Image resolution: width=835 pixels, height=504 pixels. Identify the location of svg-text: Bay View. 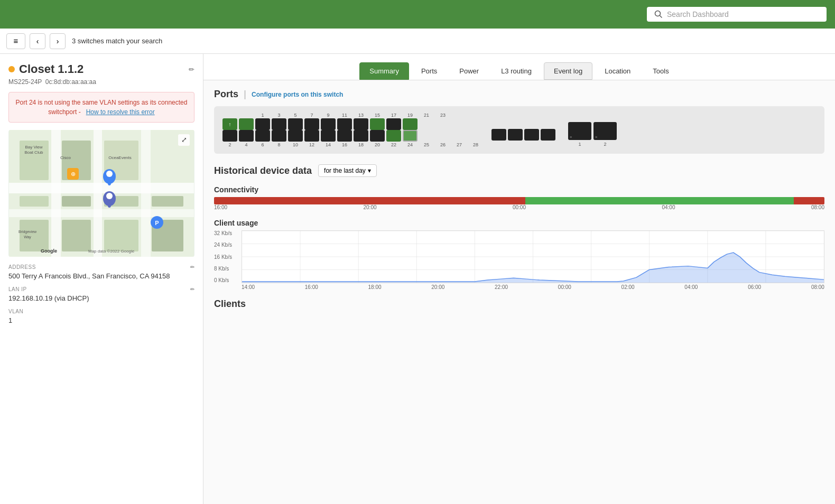
(34, 147).